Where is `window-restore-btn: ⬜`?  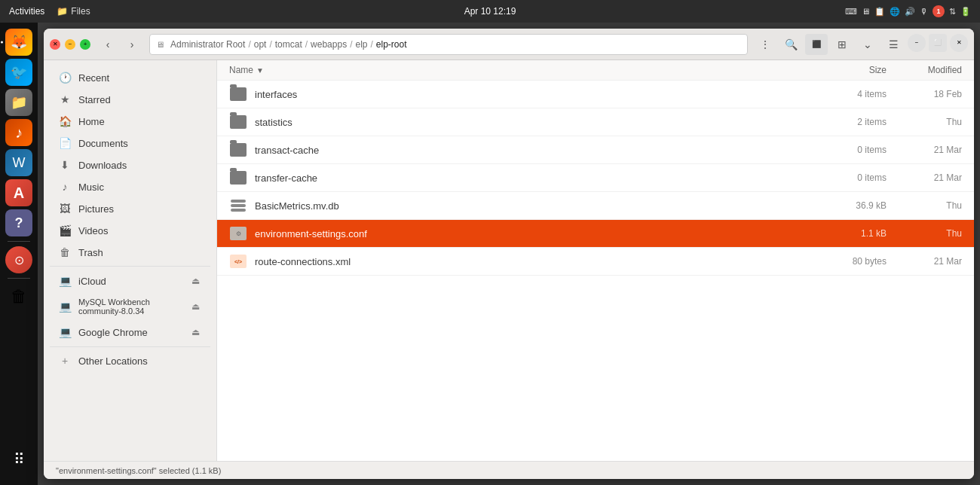
window-restore-btn: ⬜ is located at coordinates (938, 43).